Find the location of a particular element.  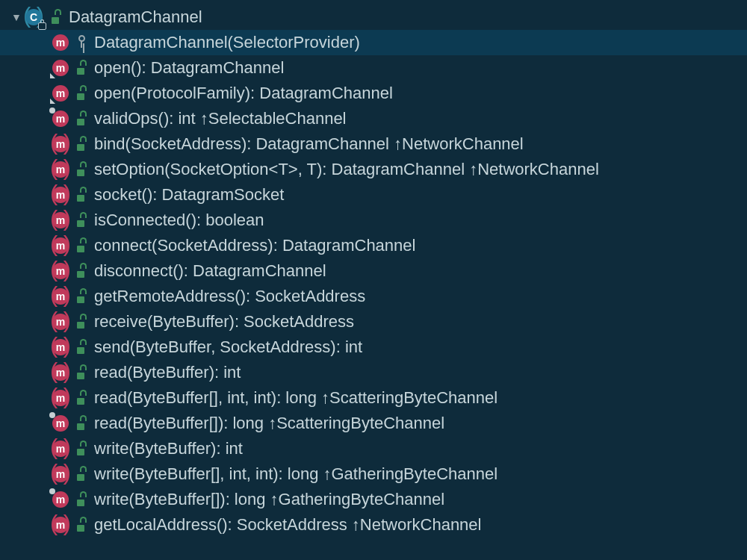

member-row: (m)connect(SocketAddress): DatagramChann… is located at coordinates (374, 246).